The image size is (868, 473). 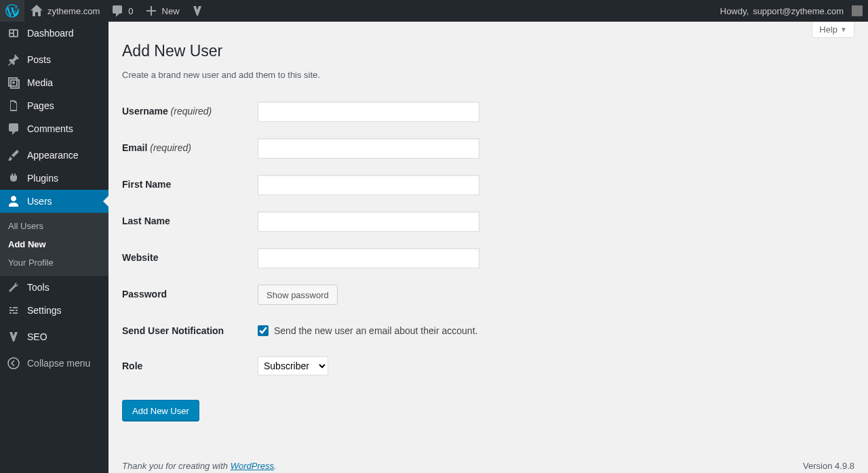 What do you see at coordinates (54, 83) in the screenshot?
I see `sidebar-item-media: Media` at bounding box center [54, 83].